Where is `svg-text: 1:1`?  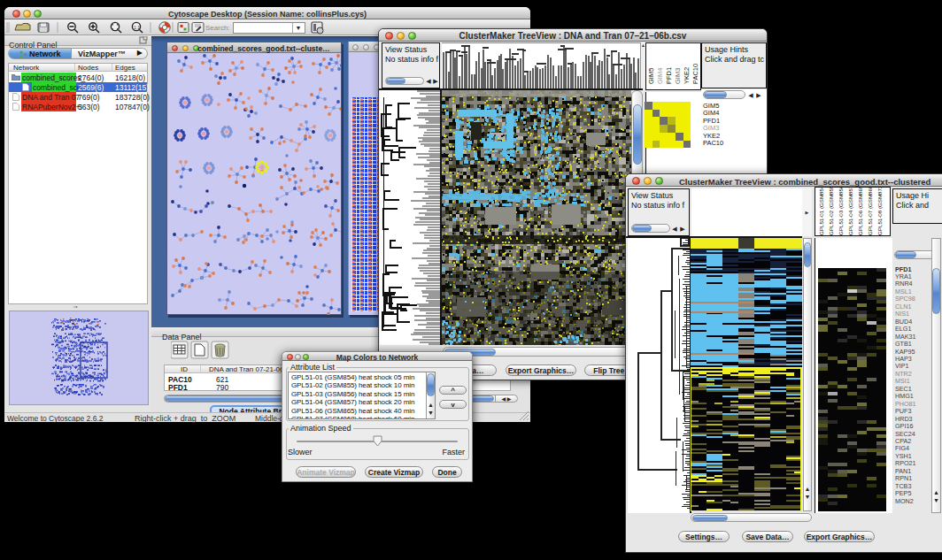 svg-text: 1:1 is located at coordinates (136, 27).